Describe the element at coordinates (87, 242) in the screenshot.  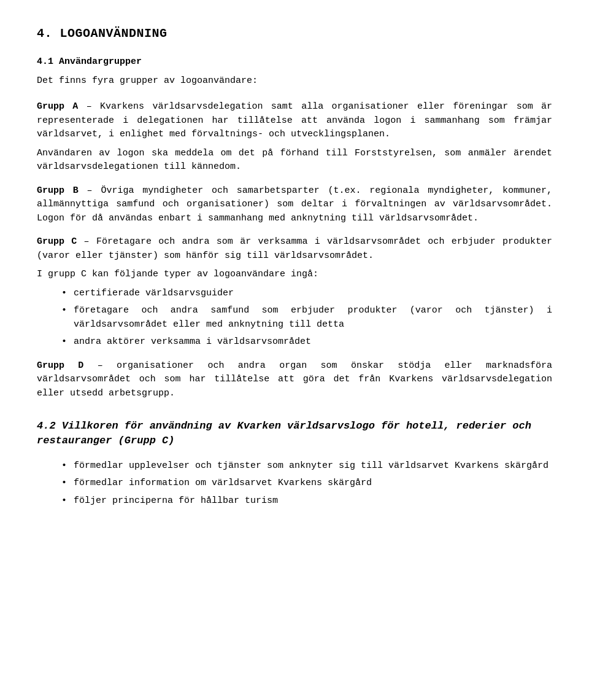
I see `group-c-dash: –` at that location.